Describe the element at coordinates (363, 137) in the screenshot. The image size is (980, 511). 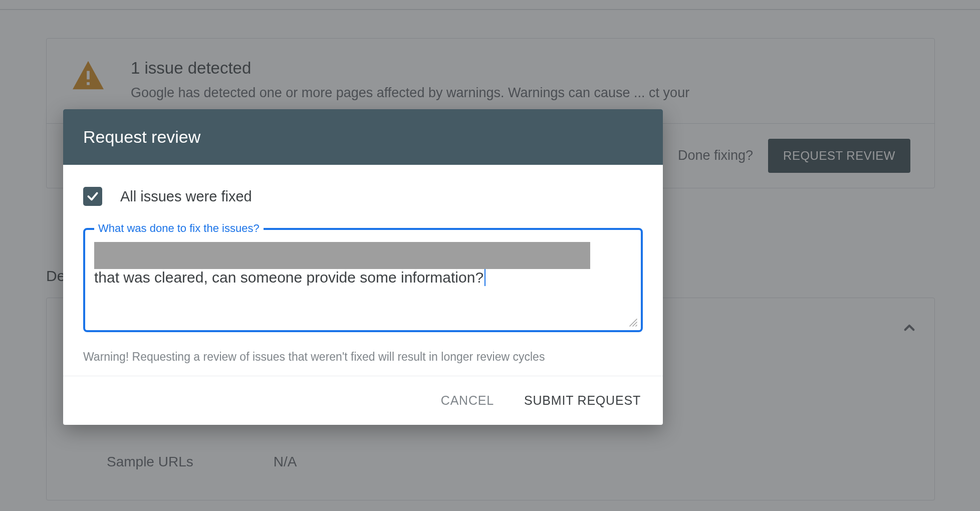
I see `modal-title: Request review` at that location.